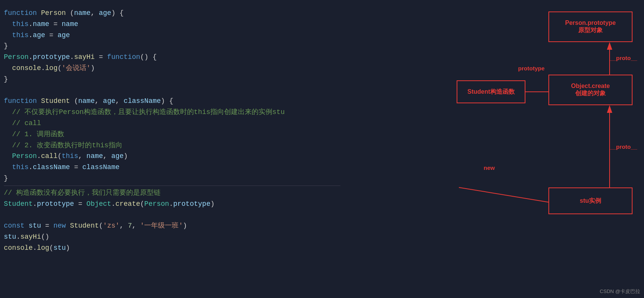 The width and height of the screenshot is (644, 298). Describe the element at coordinates (623, 58) in the screenshot. I see `label-proto-top: __proto__` at that location.